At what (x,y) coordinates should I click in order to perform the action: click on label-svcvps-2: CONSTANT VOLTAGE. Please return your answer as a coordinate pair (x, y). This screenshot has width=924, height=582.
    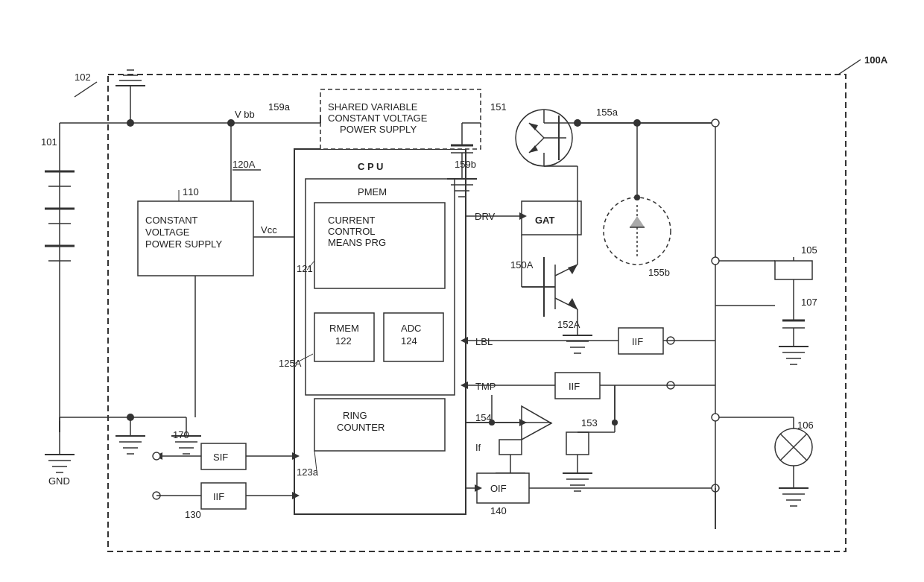
    Looking at the image, I should click on (378, 118).